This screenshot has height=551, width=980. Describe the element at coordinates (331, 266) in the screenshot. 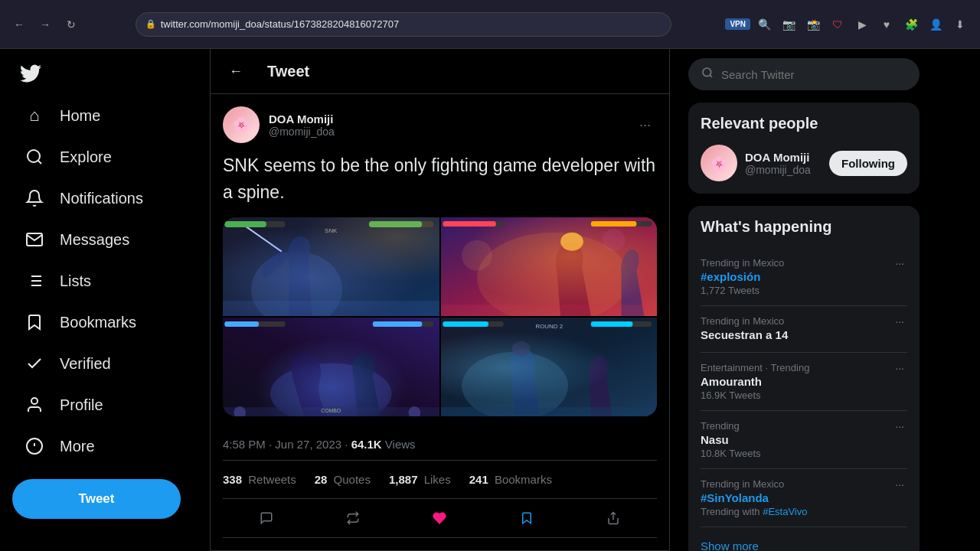

I see `media-image-1: SNK` at that location.